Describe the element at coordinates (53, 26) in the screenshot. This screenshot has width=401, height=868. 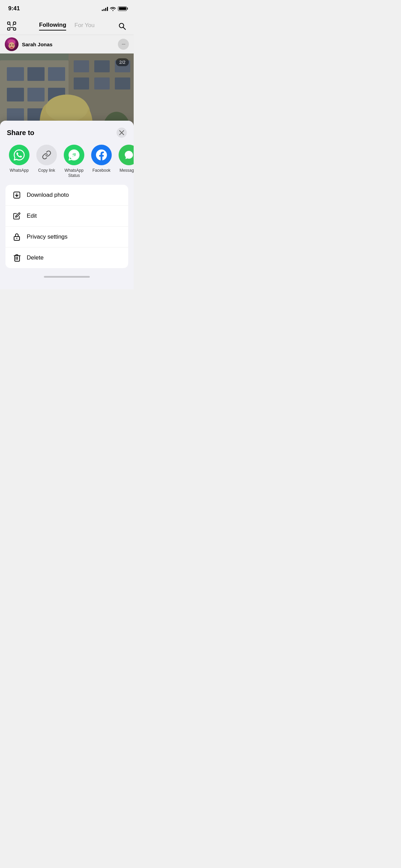
I see `tab-following: Following` at that location.